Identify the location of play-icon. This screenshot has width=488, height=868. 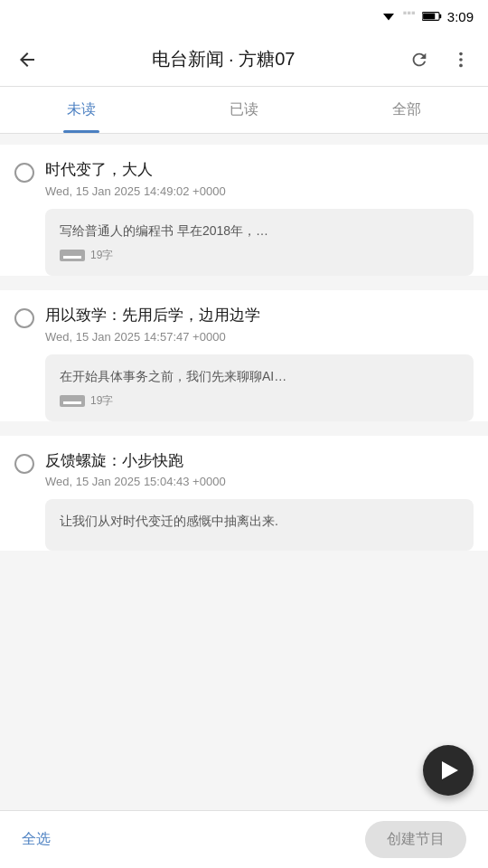
(450, 770).